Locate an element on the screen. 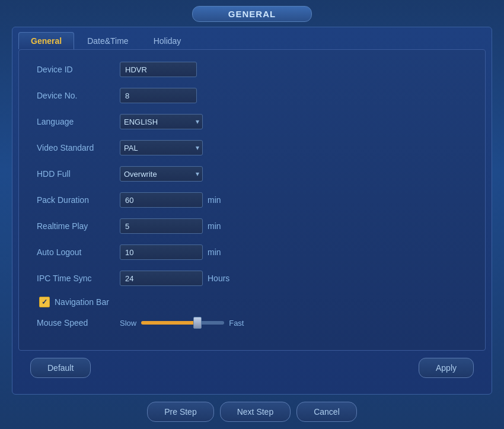 Image resolution: width=504 pixels, height=429 pixels. tabs-container: General Date&Time Holiday is located at coordinates (252, 38).